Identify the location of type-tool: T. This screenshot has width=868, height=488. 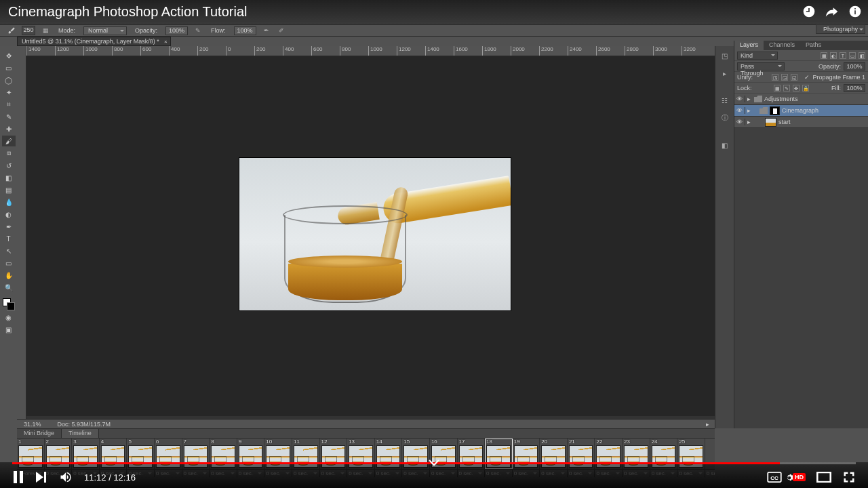
(9, 239).